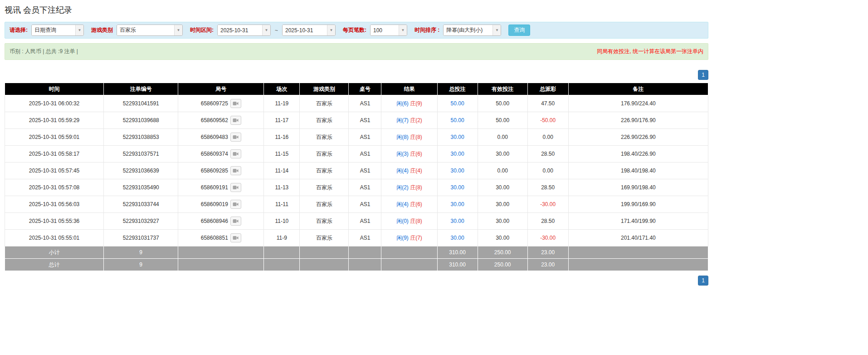  Describe the element at coordinates (221, 171) in the screenshot. I see `round-id-wrap: 658609285` at that location.